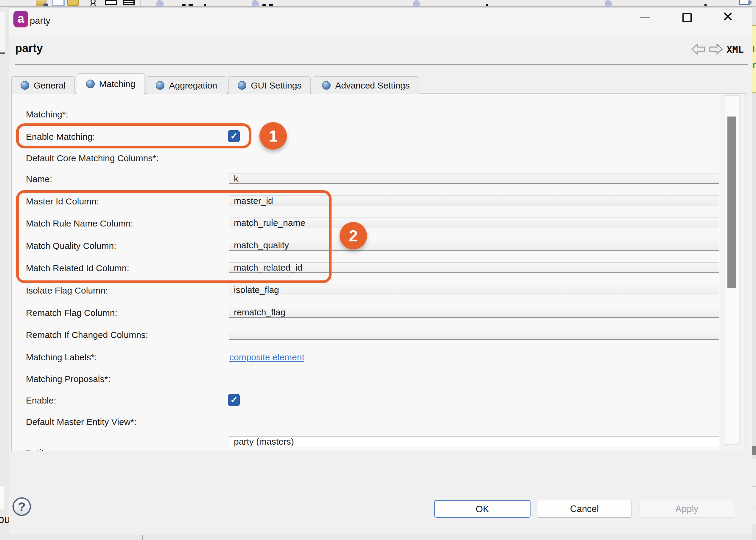 This screenshot has height=540, width=756. What do you see at coordinates (584, 509) in the screenshot?
I see `cancel-button: Cancel` at bounding box center [584, 509].